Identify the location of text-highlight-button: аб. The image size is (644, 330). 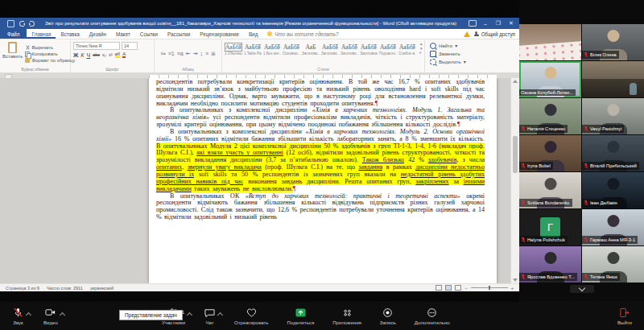
(118, 55).